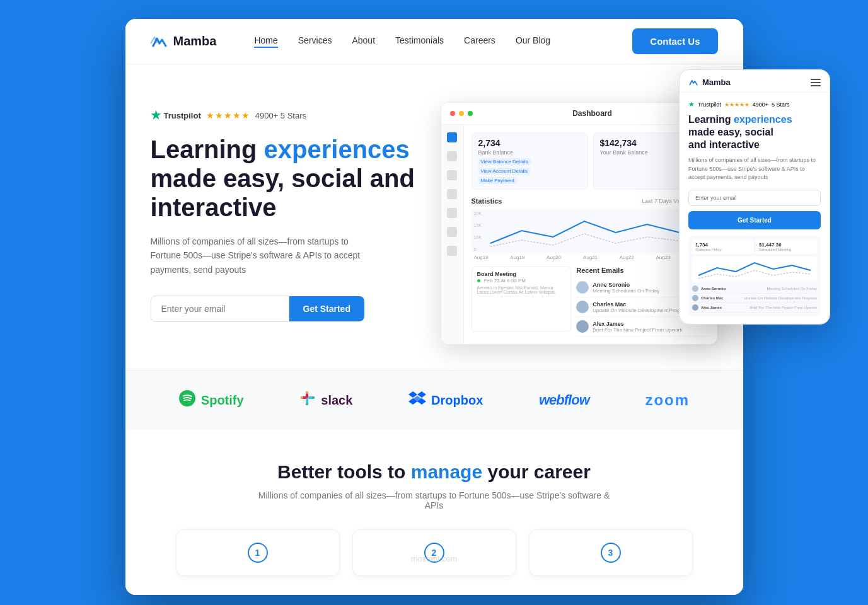 The width and height of the screenshot is (868, 605). I want to click on trustpilot-logo: ★ Trustpilot, so click(176, 115).